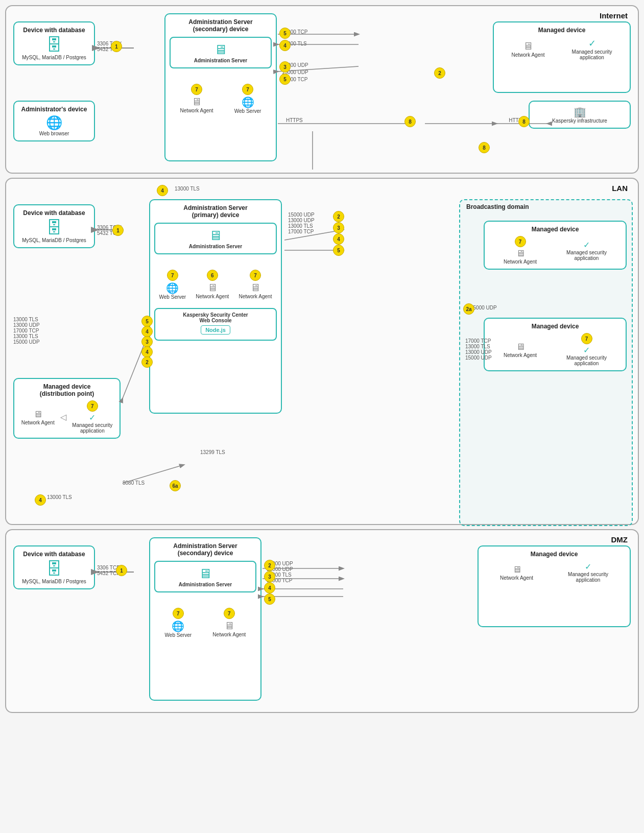 The width and height of the screenshot is (644, 833). I want to click on badge-2-lan-r: 2, so click(339, 217).